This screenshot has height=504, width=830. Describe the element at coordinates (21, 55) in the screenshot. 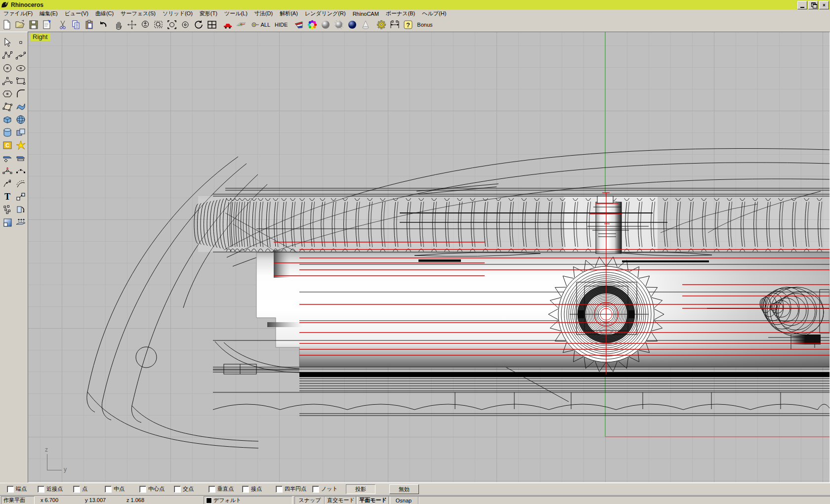

I see `curve-tool-button` at that location.